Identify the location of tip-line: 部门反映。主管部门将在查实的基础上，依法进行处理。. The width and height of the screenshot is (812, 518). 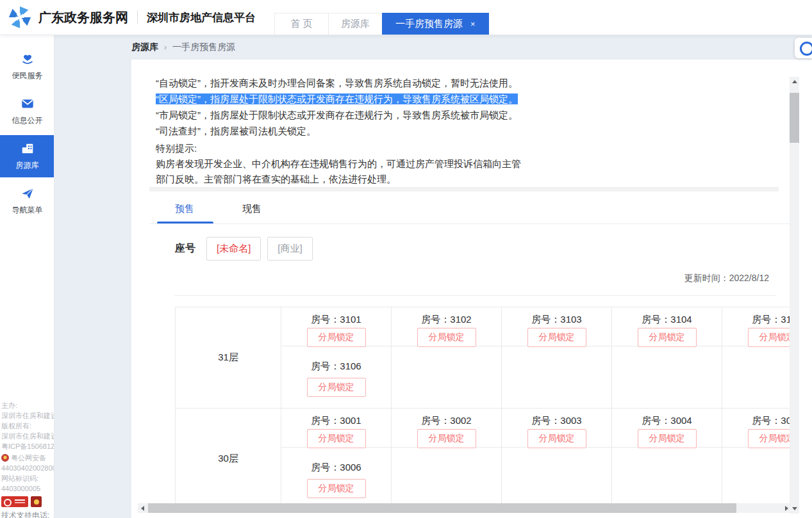
(338, 179).